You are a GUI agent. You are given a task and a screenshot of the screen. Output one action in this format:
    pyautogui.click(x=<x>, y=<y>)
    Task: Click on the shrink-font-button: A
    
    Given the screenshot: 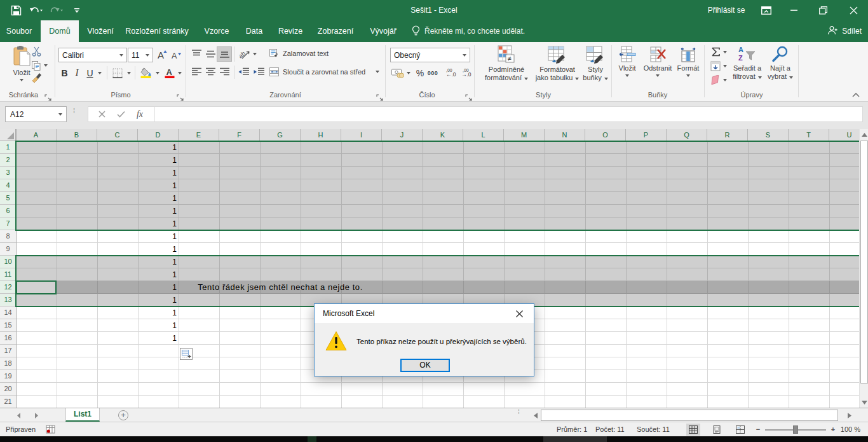 What is the action you would take?
    pyautogui.click(x=176, y=55)
    